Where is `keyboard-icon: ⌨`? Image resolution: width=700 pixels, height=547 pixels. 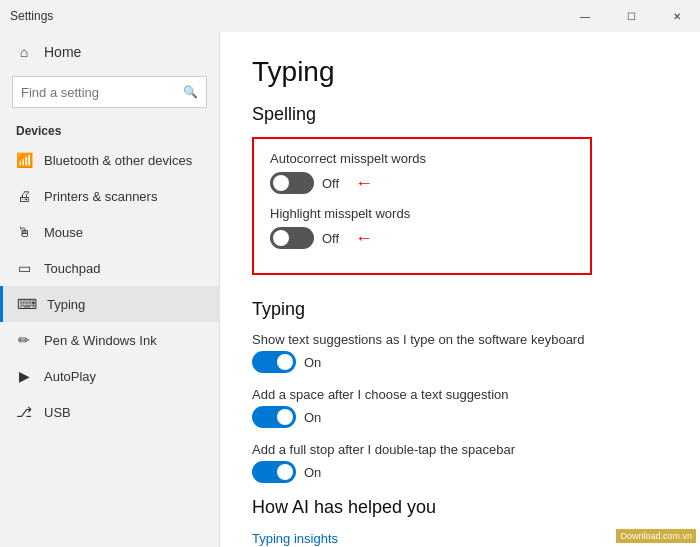 keyboard-icon: ⌨ is located at coordinates (27, 304).